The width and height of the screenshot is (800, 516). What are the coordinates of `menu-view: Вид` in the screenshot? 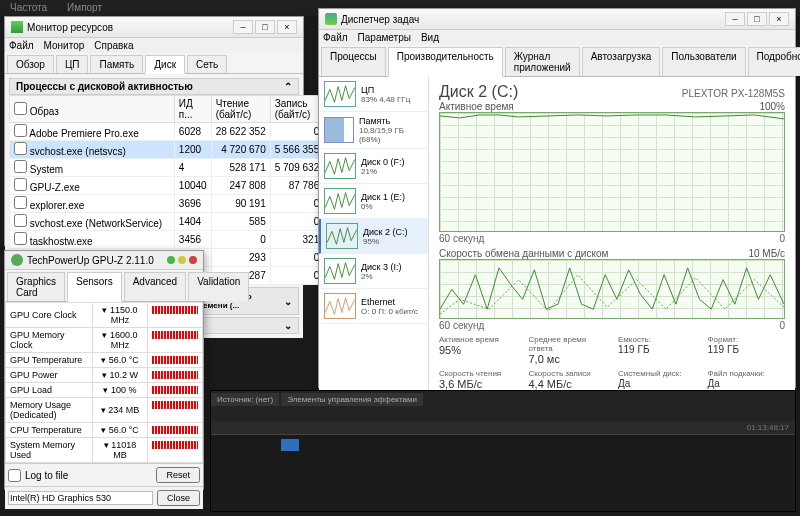 It's located at (430, 38).